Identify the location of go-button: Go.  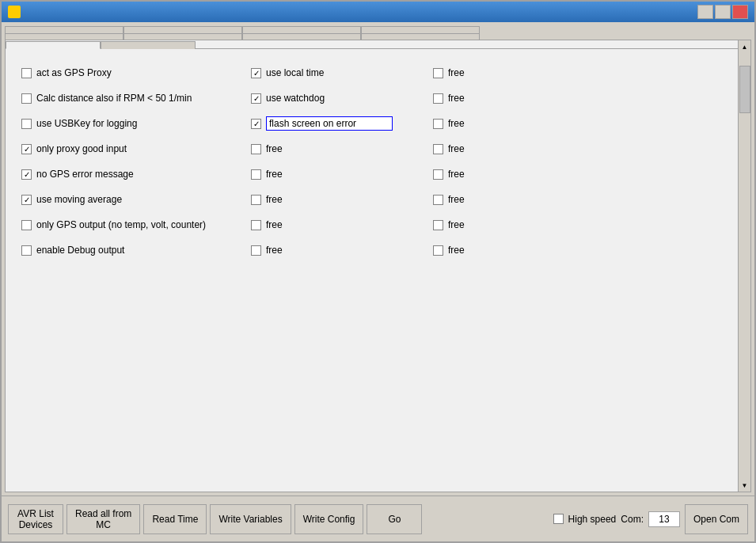
(394, 519).